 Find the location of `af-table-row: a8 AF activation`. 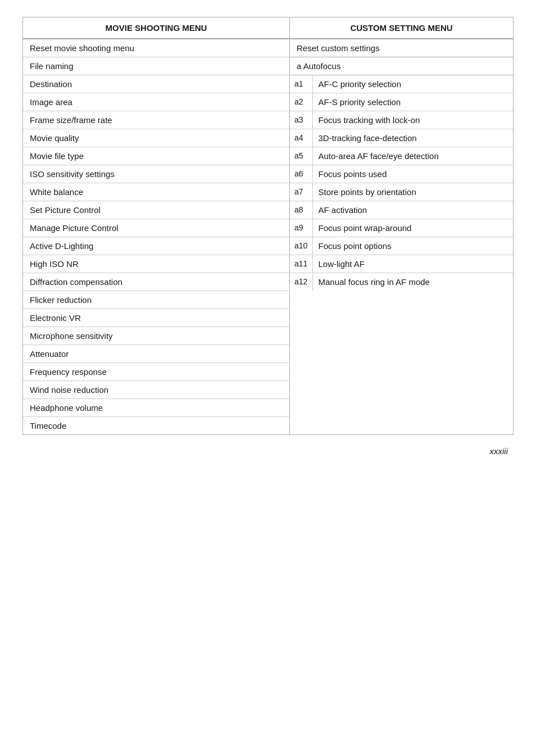

af-table-row: a8 AF activation is located at coordinates (401, 210).